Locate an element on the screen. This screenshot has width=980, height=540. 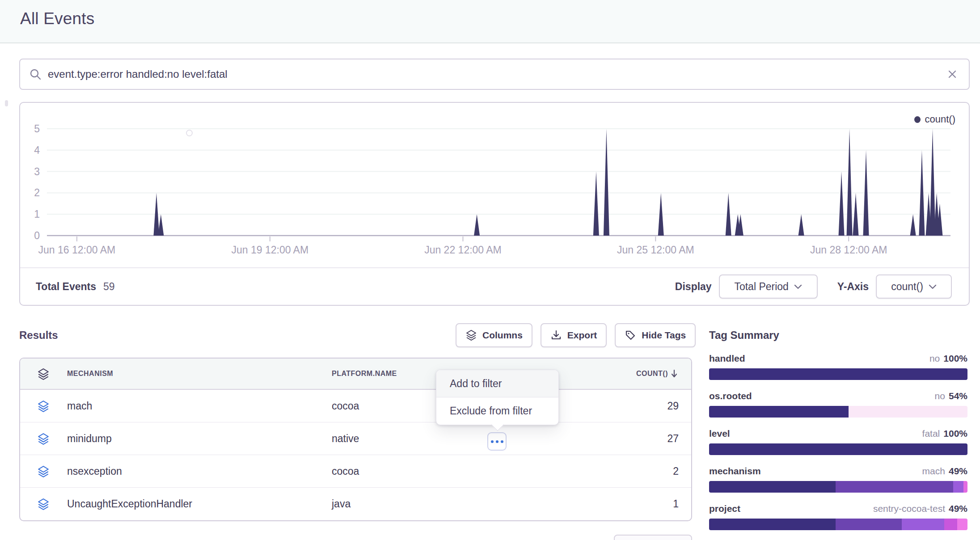
cell-platform: java is located at coordinates (341, 504).